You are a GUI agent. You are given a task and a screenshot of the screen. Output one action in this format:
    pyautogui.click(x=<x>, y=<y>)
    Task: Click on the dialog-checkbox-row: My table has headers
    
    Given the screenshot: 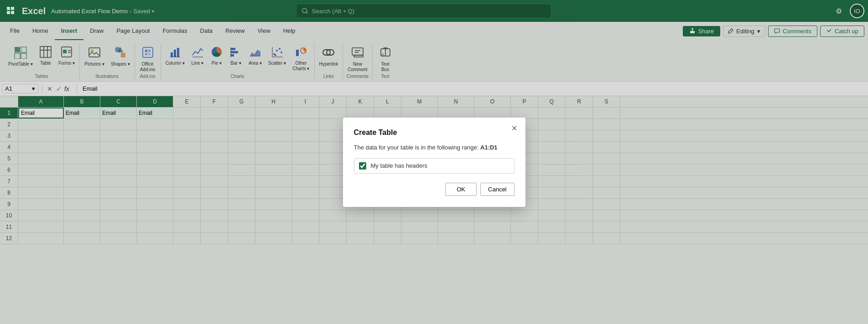 What is the action you would take?
    pyautogui.click(x=434, y=166)
    